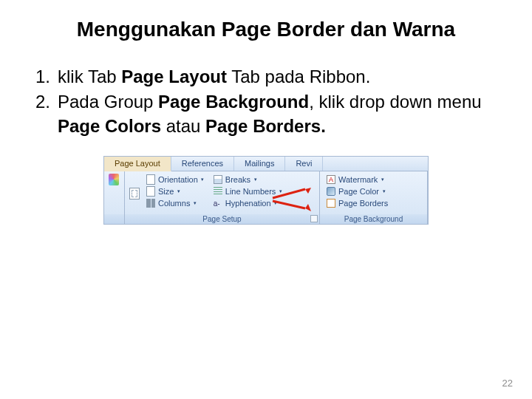  Describe the element at coordinates (134, 194) in the screenshot. I see `margins-icon` at that location.